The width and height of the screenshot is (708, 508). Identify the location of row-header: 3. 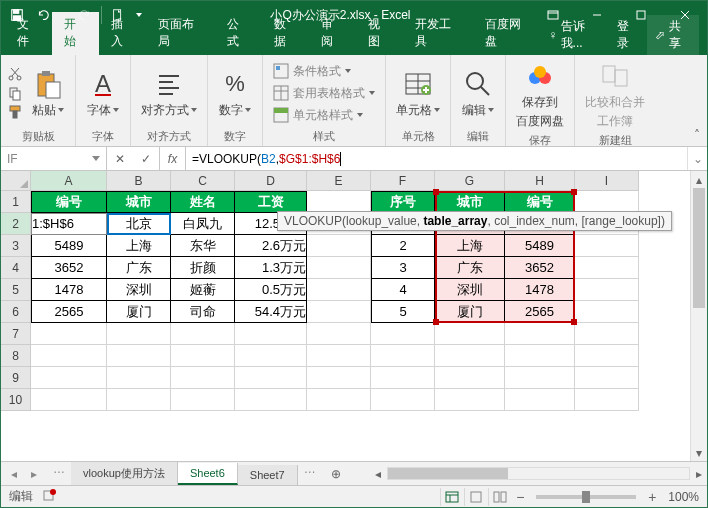
(16, 246).